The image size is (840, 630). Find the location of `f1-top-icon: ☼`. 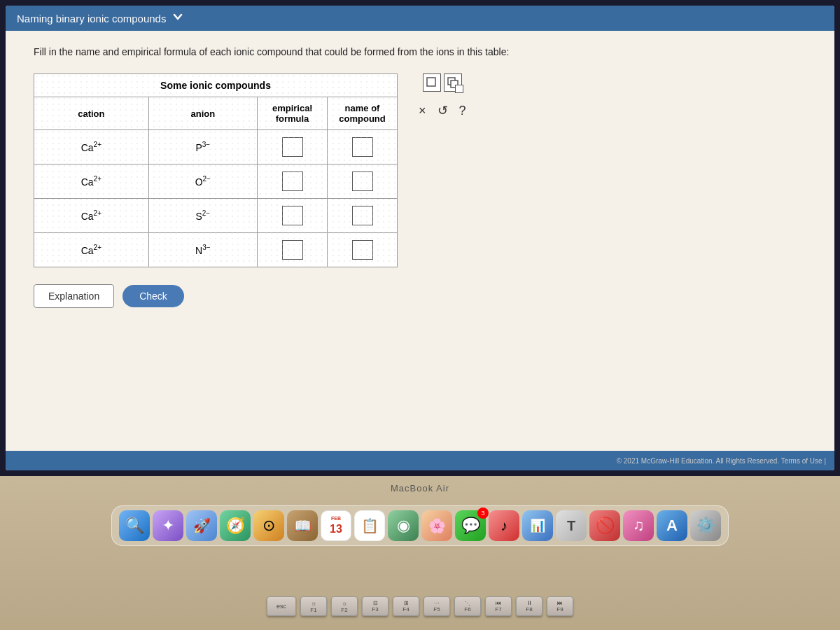

f1-top-icon: ☼ is located at coordinates (314, 603).